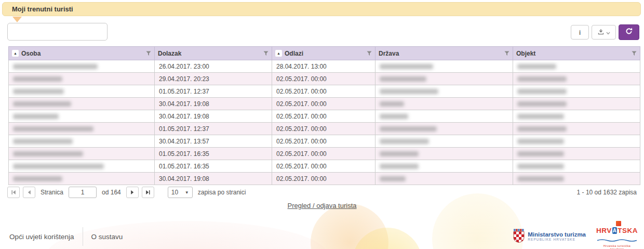 The width and height of the screenshot is (644, 249). I want to click on arrival-cell: 01.05.2017. 16:35, so click(213, 154).